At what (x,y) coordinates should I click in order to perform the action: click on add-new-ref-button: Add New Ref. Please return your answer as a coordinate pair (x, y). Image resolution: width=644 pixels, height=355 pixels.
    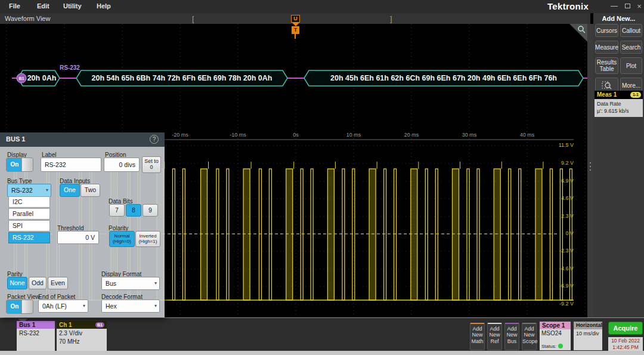
    Looking at the image, I should click on (495, 337).